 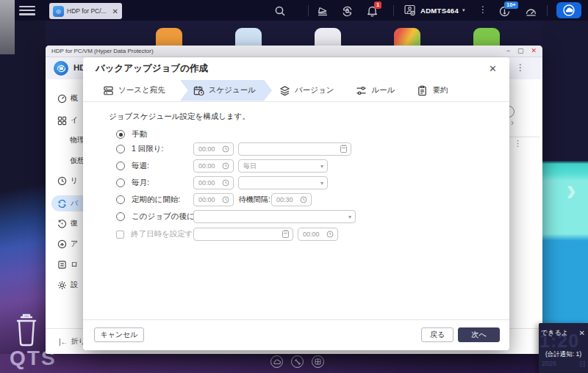 What do you see at coordinates (436, 91) in the screenshot?
I see `step-summary: 要約` at bounding box center [436, 91].